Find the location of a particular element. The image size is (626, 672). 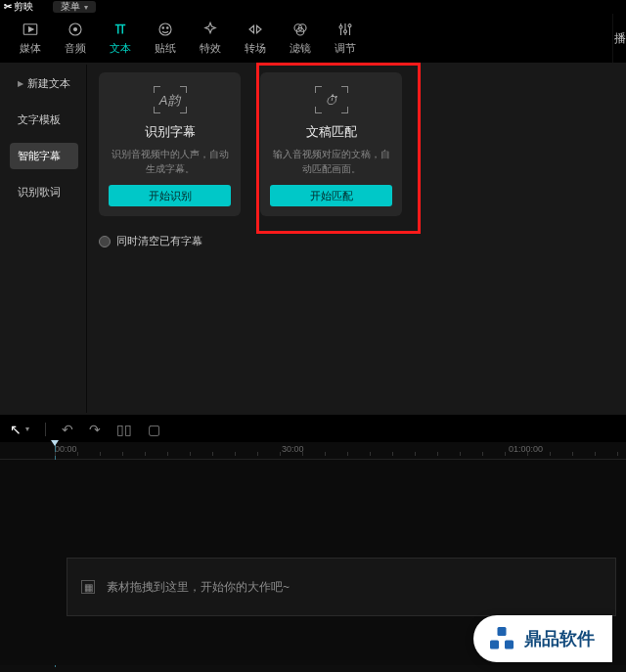

card-desc: 识别音视频中的人声，自动生成字幕。 is located at coordinates (170, 166).